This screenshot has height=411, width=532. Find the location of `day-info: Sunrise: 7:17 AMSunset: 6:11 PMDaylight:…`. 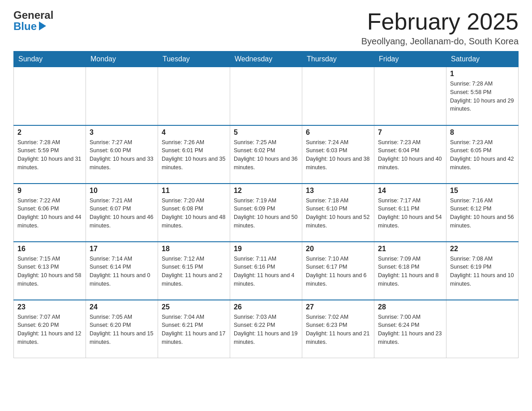

day-info: Sunrise: 7:17 AMSunset: 6:11 PMDaylight:… is located at coordinates (410, 213).